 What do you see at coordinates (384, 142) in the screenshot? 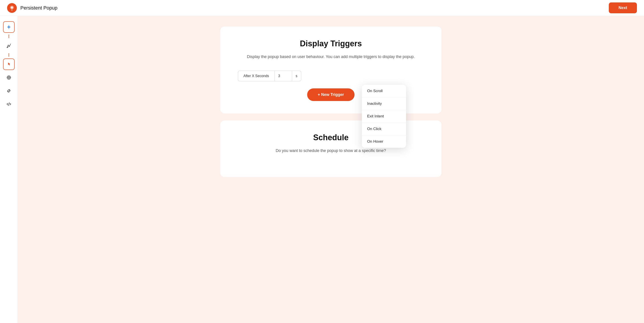
I see `dropdown-item-on-hover: On Hover` at bounding box center [384, 142].